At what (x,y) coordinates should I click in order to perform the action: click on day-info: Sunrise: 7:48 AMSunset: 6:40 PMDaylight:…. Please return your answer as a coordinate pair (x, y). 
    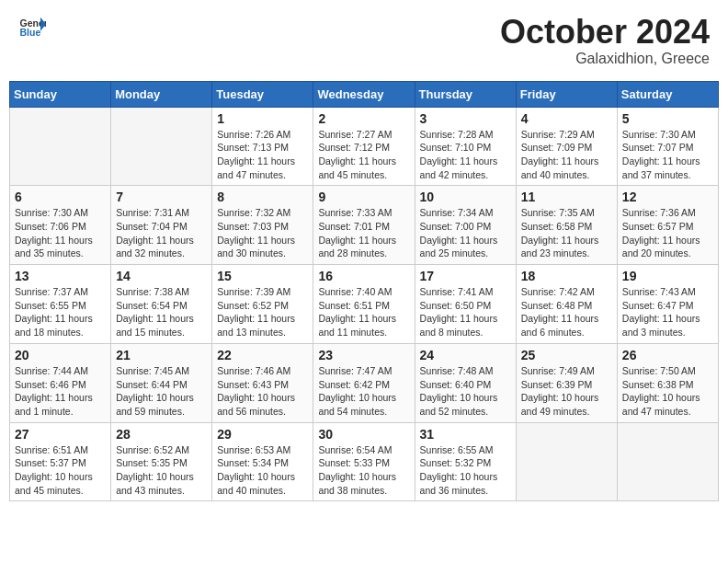
    Looking at the image, I should click on (465, 392).